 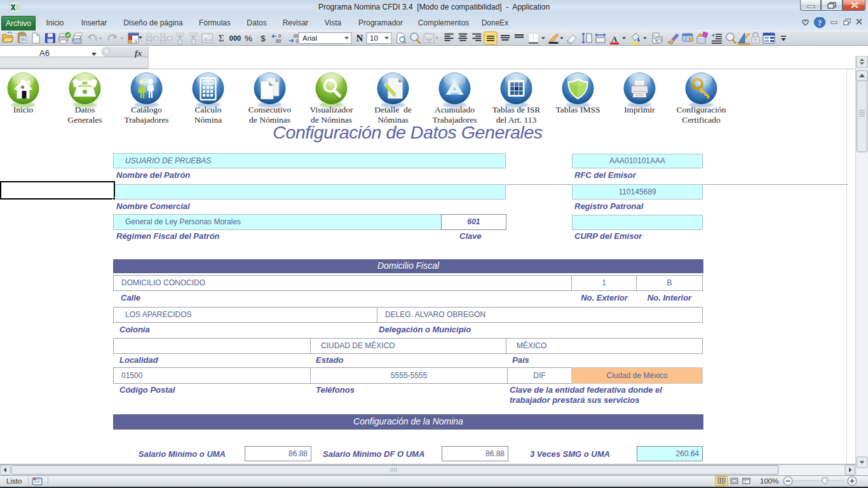 I want to click on svg-text: s, so click(x=136, y=41).